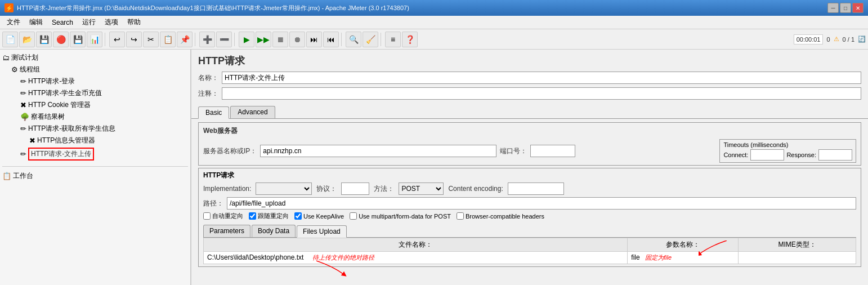 This screenshot has width=868, height=285. I want to click on toolbar-paste: 📌, so click(185, 39).